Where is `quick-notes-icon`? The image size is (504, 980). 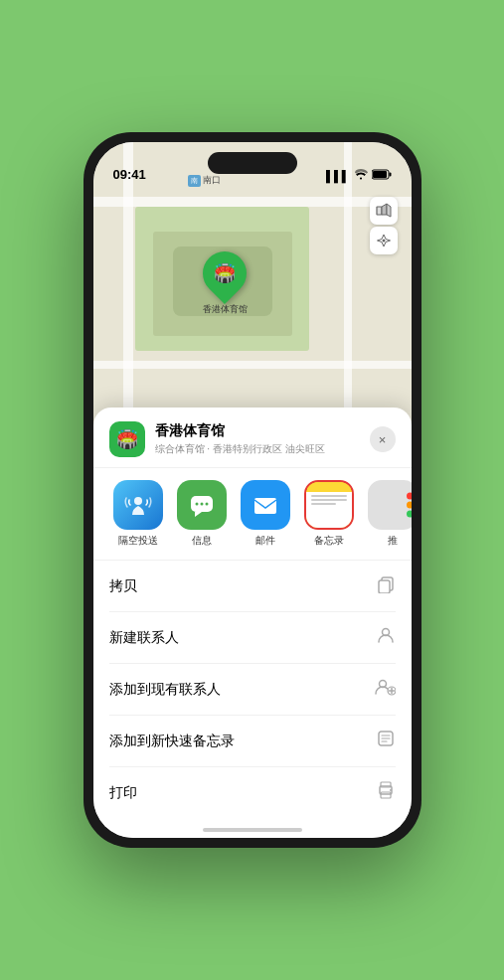 quick-notes-icon is located at coordinates (386, 741).